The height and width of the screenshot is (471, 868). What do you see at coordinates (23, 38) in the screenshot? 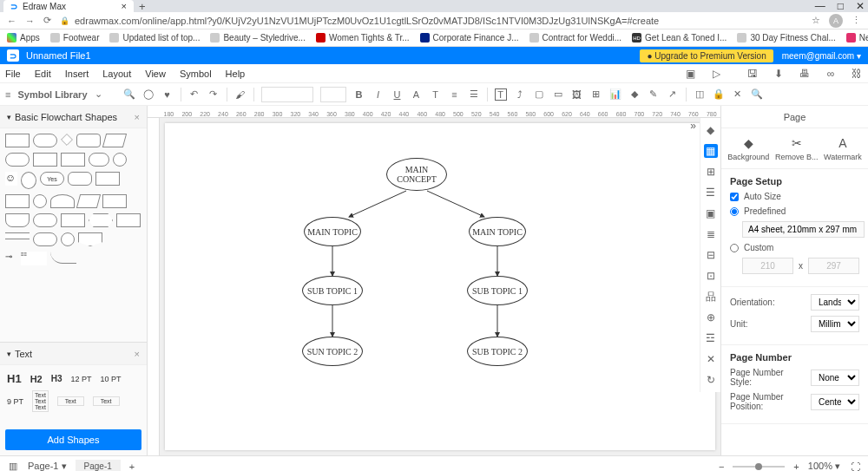
I see `apps-bookmark: Apps` at bounding box center [23, 38].